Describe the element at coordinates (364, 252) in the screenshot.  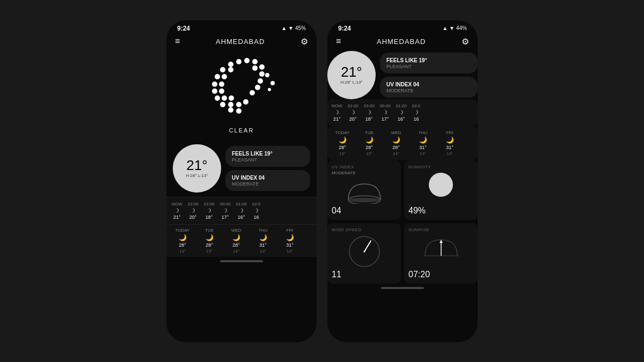
I see `wind-visual` at that location.